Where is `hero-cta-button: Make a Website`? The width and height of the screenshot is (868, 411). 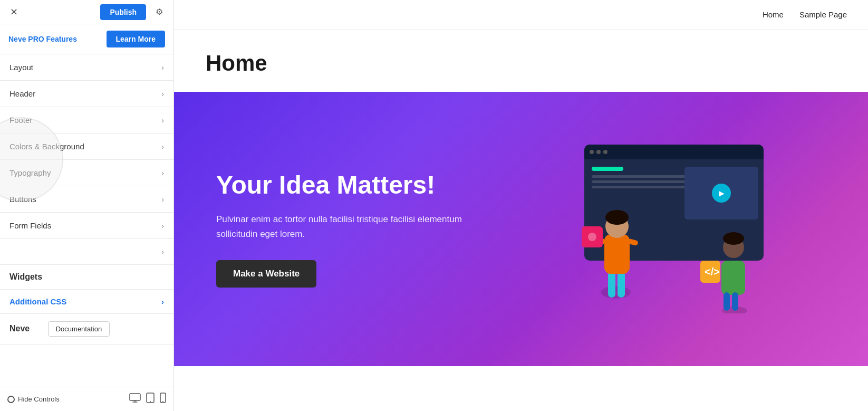 hero-cta-button: Make a Website is located at coordinates (266, 274).